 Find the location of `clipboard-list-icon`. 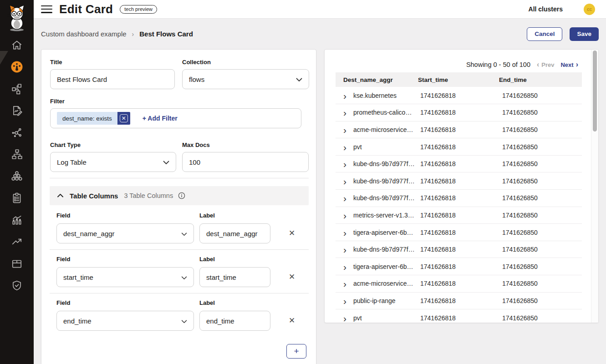

clipboard-list-icon is located at coordinates (17, 199).